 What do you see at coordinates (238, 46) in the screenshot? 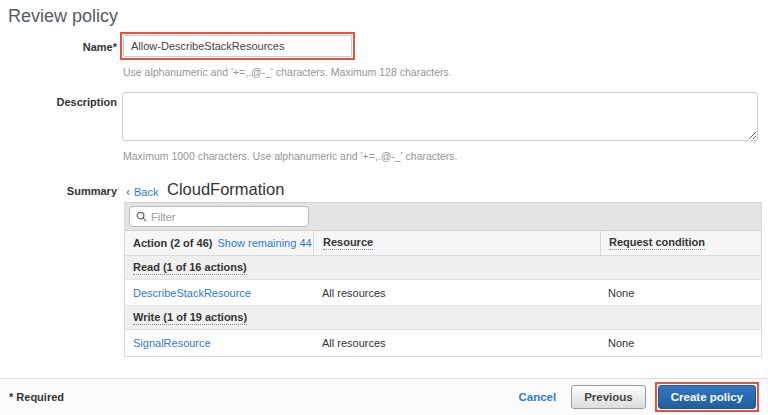
I see `name-field-highlight` at bounding box center [238, 46].